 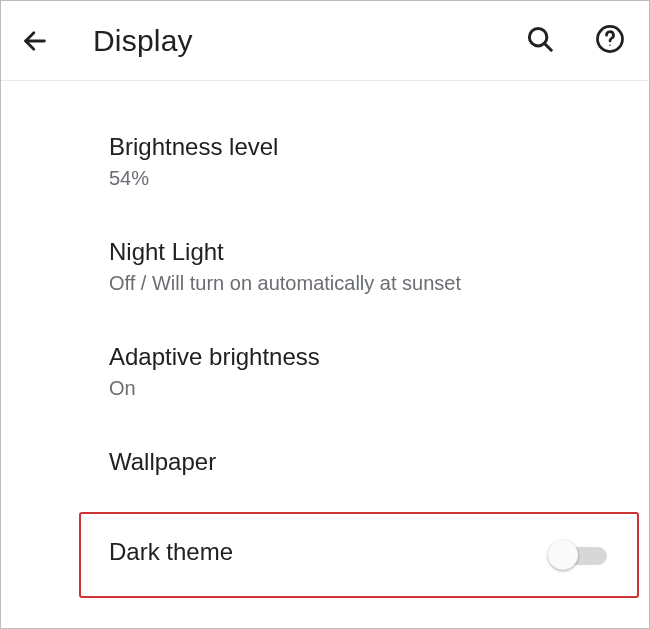 I want to click on setting-value: On, so click(x=359, y=388).